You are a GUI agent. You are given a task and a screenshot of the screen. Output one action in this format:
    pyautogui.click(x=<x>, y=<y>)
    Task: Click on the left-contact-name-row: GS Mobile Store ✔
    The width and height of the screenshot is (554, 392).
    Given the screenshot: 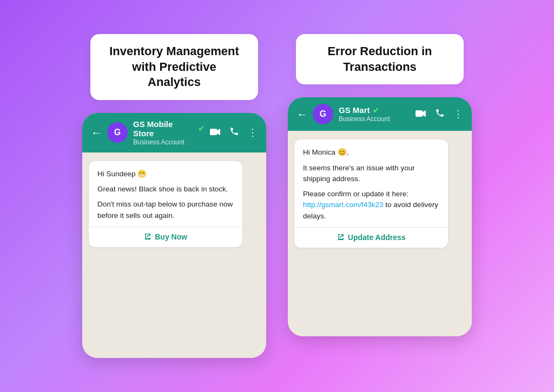 What is the action you would take?
    pyautogui.click(x=169, y=129)
    